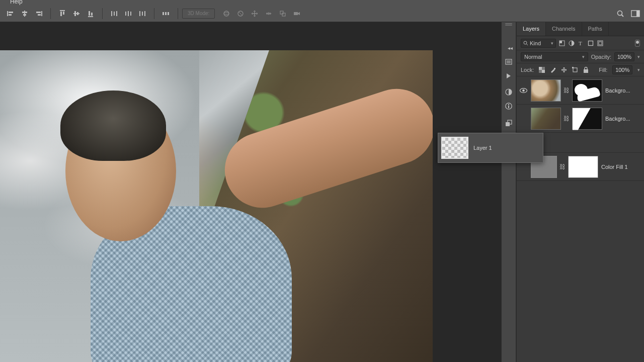 This screenshot has width=644, height=362. I want to click on drag-layer-popup: Layer 1, so click(491, 148).